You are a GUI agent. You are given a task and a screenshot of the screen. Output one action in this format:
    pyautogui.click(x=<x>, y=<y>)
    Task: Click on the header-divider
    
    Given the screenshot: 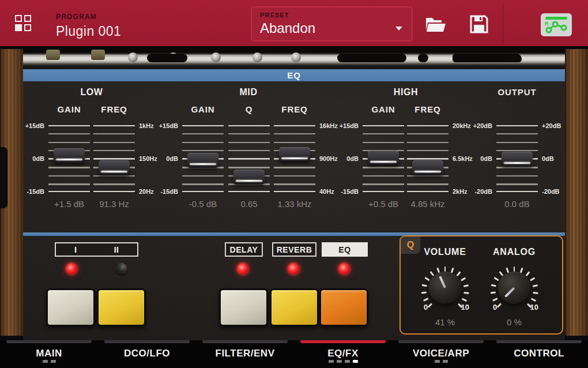 What is the action you would take?
    pyautogui.click(x=503, y=24)
    